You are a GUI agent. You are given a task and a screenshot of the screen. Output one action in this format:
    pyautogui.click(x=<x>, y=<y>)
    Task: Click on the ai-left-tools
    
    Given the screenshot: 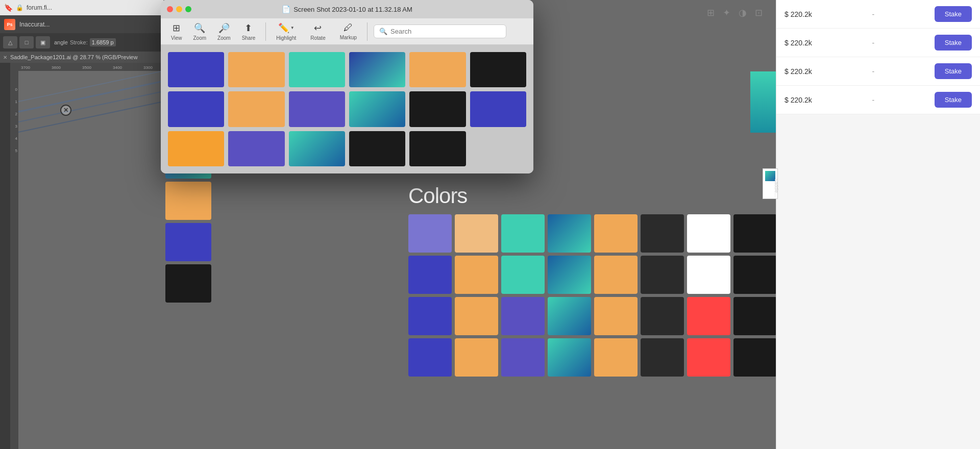 What is the action you would take?
    pyautogui.click(x=5, y=256)
    